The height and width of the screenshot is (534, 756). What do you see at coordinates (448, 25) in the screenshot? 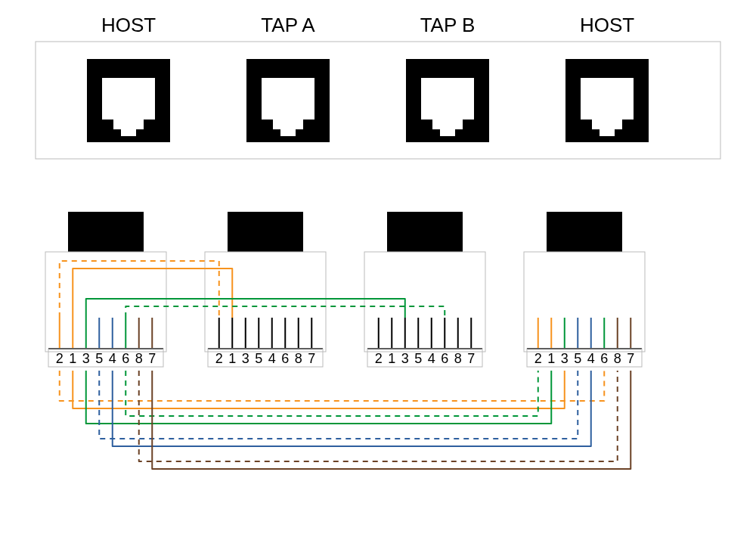
I see `port-label-P3: TAP B` at bounding box center [448, 25].